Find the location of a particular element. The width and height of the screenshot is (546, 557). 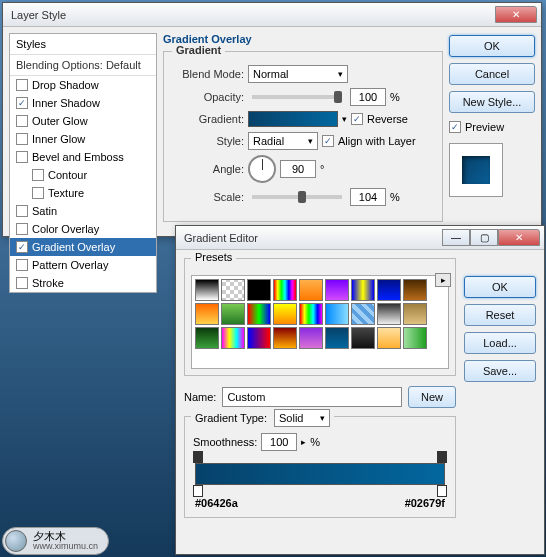

gradient-swatch is located at coordinates (293, 119).